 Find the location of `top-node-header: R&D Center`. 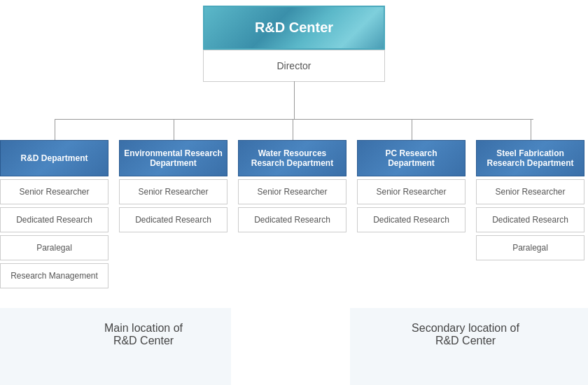

top-node-header: R&D Center is located at coordinates (294, 28).